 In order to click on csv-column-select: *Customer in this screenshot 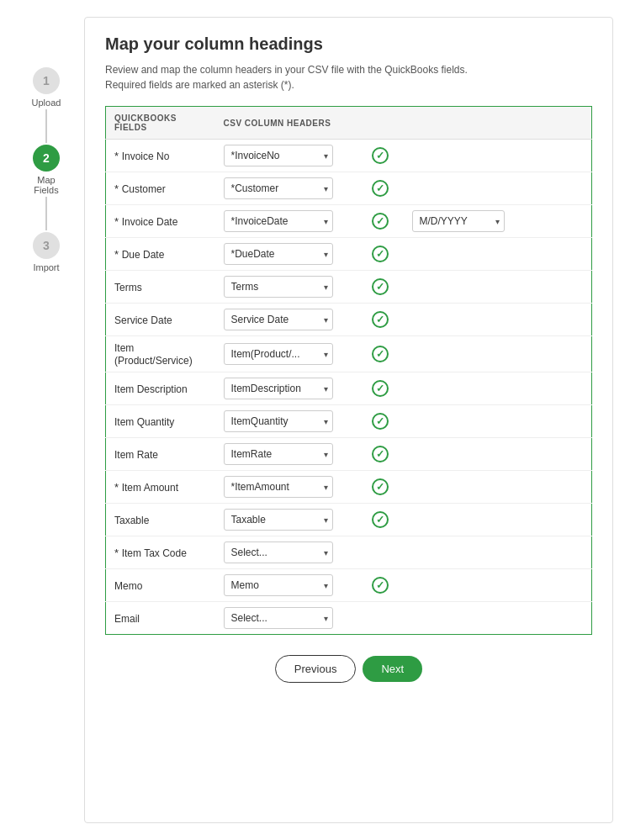, I will do `click(278, 188)`.